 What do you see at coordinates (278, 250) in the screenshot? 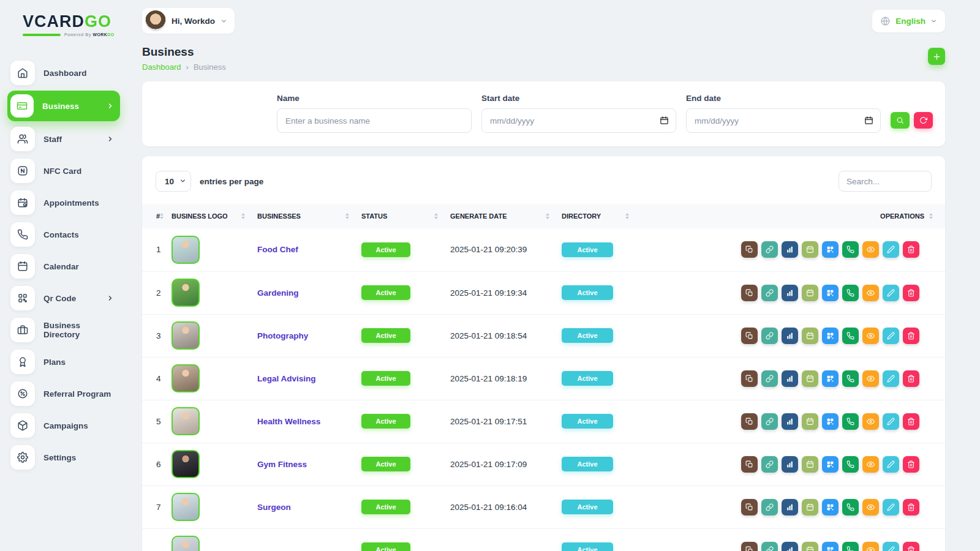
I see `business-name-link: Food Chef` at bounding box center [278, 250].